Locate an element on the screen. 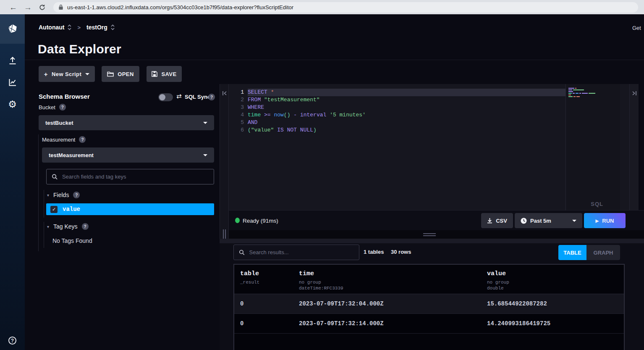  fields-section-header: ▾ Fields ? is located at coordinates (63, 195).